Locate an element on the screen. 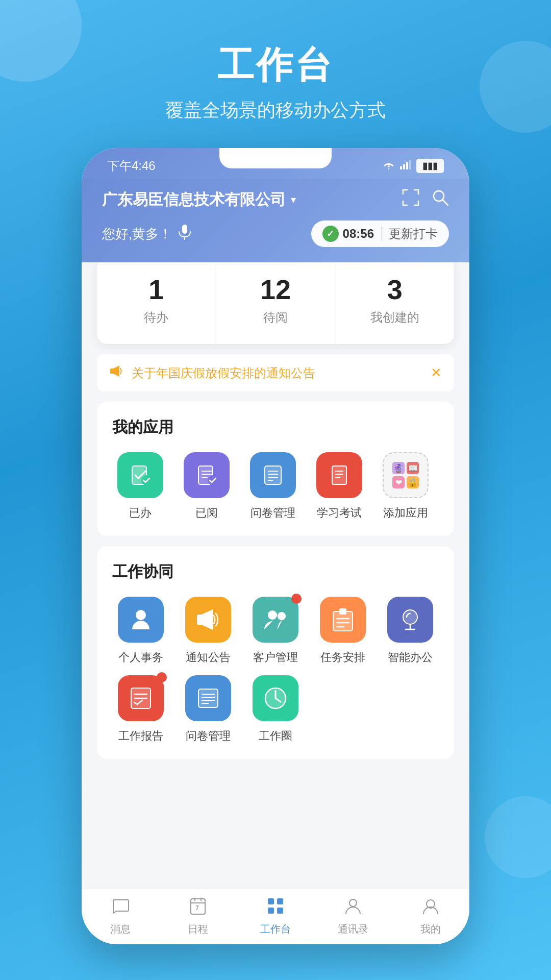 The width and height of the screenshot is (551, 980). fullscreen-icon is located at coordinates (411, 200).